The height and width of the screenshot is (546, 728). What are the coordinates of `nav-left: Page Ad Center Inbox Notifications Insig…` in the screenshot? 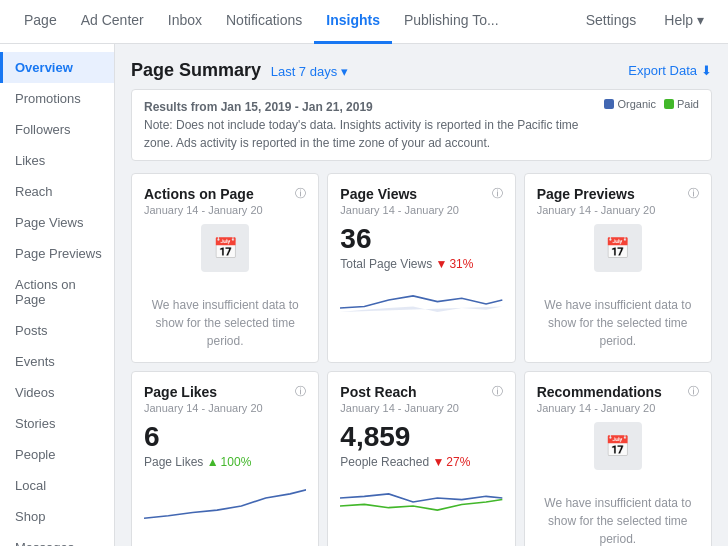 It's located at (262, 22).